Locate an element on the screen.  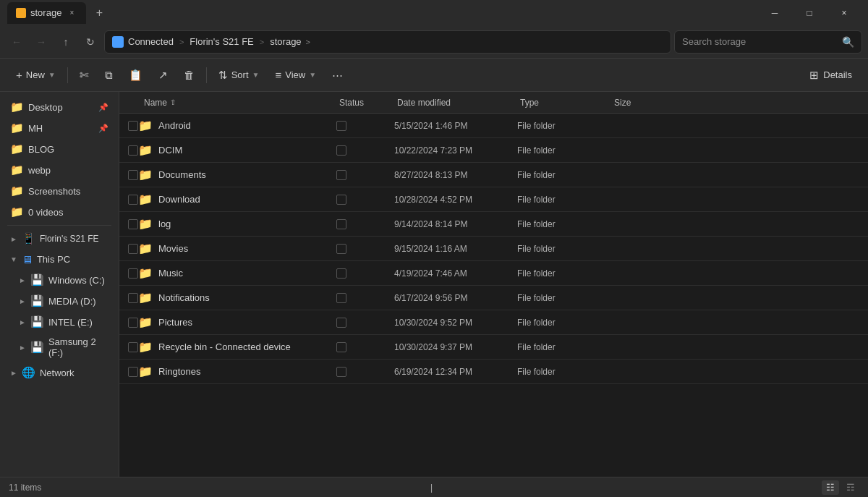
delete-button: 🗑 is located at coordinates (190, 75).